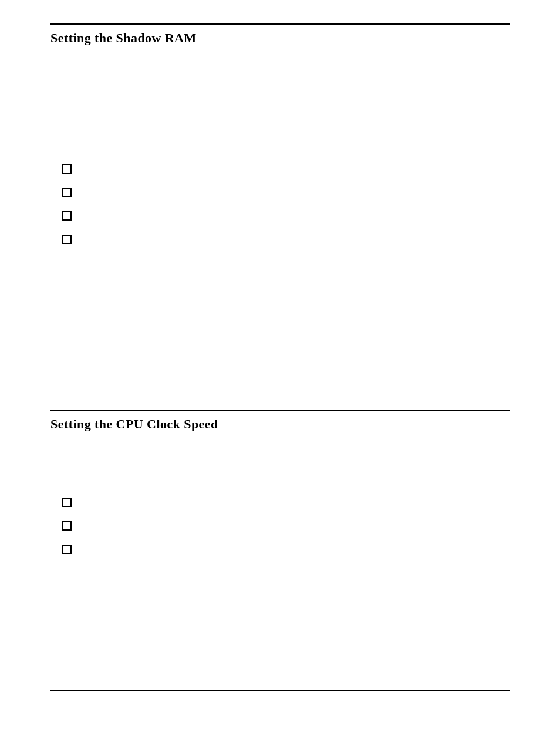  I want to click on cpu-clock-header: Setting the CPU Clock Speed, so click(280, 421).